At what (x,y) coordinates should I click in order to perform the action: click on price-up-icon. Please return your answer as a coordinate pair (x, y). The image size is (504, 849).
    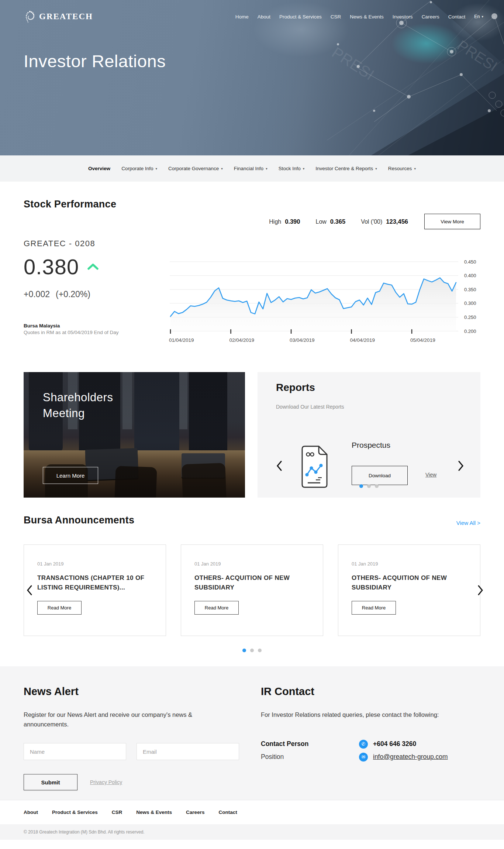
    Looking at the image, I should click on (93, 267).